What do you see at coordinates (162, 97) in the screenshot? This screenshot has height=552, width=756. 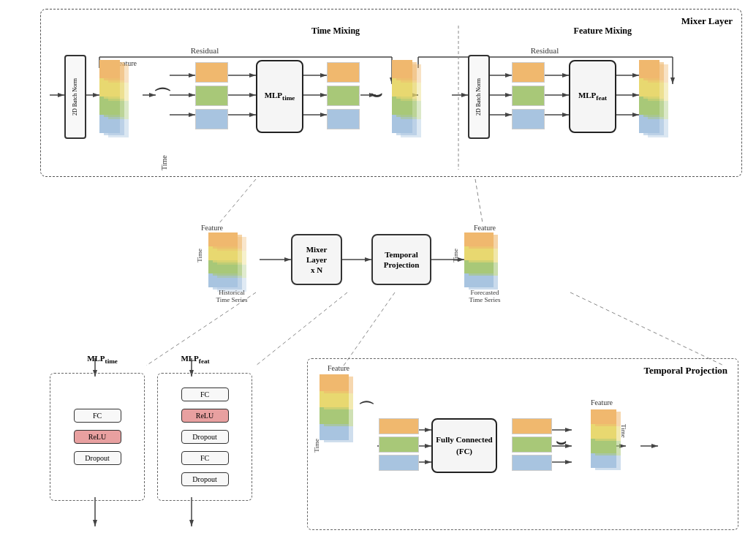 I see `permute-symbol-1: ⌒` at bounding box center [162, 97].